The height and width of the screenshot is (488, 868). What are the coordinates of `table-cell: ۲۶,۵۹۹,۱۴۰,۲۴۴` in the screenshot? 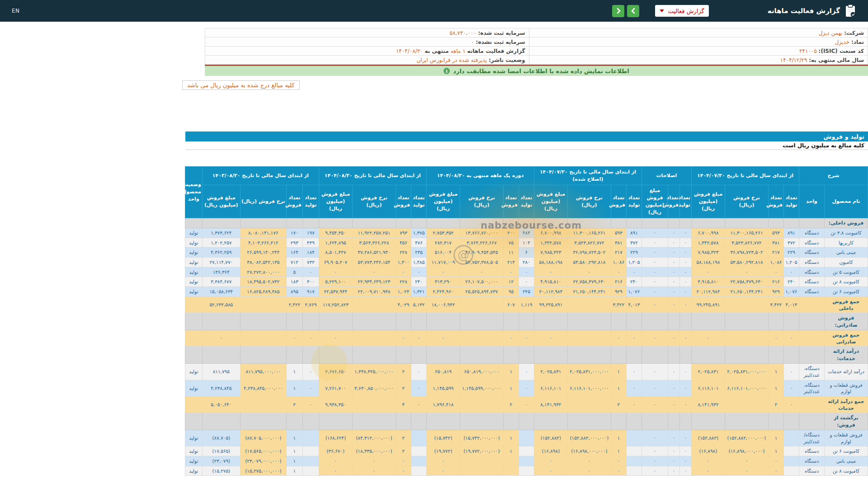 It's located at (263, 253).